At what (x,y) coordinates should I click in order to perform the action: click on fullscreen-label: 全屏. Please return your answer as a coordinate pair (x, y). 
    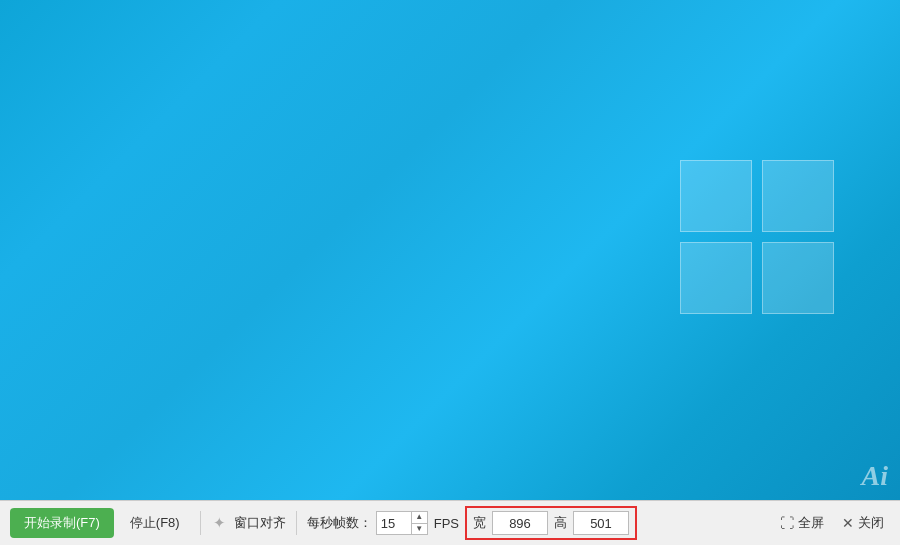
    Looking at the image, I should click on (811, 523).